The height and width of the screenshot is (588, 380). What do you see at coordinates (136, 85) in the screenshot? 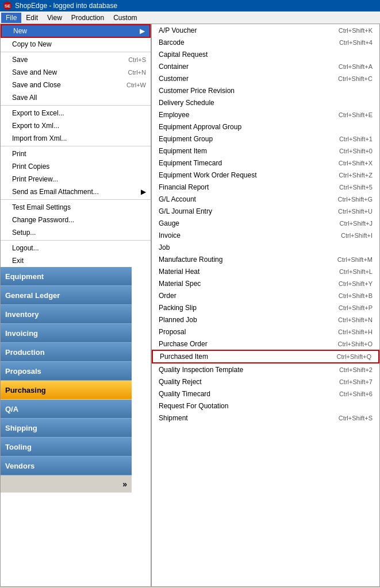
I see `save-and-close-shortcut: Ctrl+W` at bounding box center [136, 85].